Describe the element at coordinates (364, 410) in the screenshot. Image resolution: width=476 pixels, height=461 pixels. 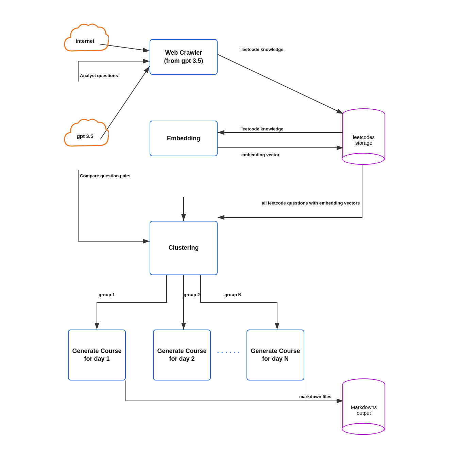
I see `markdowns-output-label: Markdowns output` at that location.